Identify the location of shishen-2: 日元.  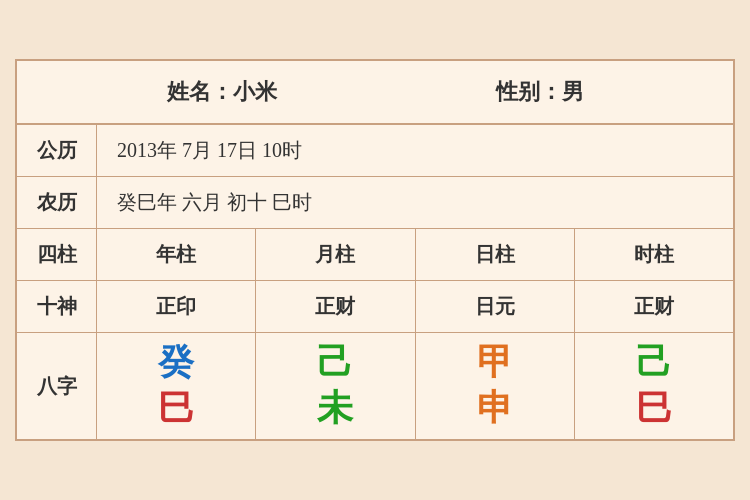
(496, 306).